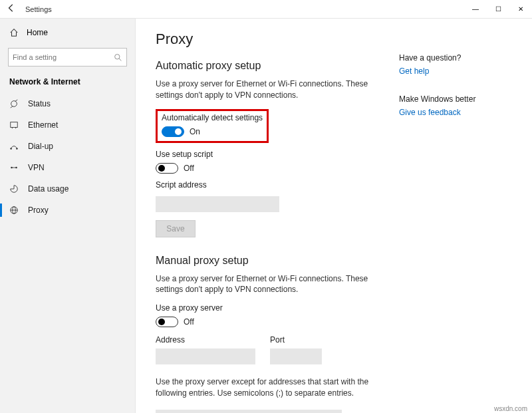  Describe the element at coordinates (176, 229) in the screenshot. I see `auto-save-button: Save` at that location.